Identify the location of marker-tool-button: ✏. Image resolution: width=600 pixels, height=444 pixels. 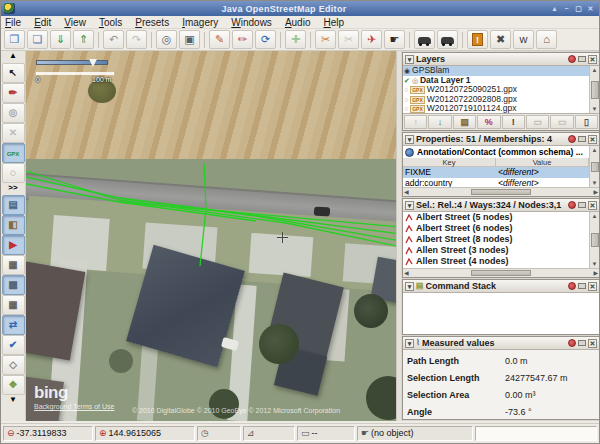
(242, 40).